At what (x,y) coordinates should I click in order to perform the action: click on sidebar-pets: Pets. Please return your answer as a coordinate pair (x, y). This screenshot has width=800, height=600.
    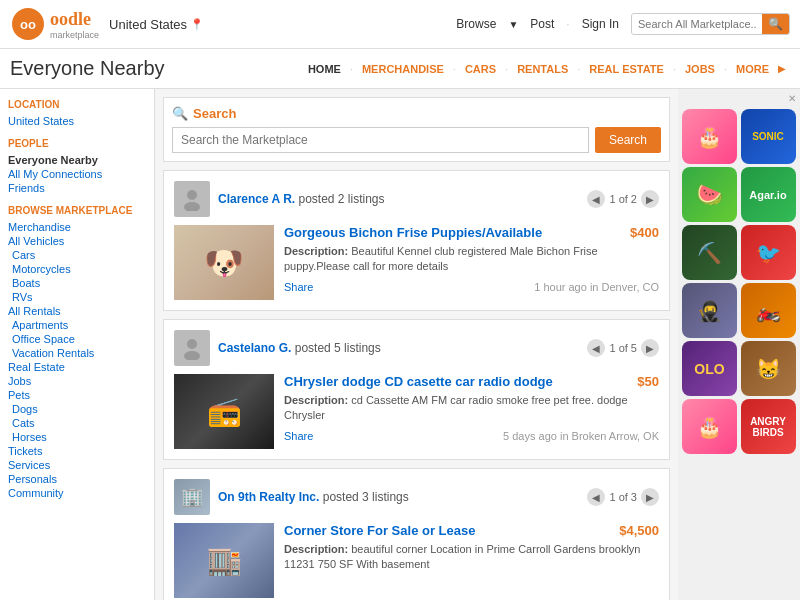
    Looking at the image, I should click on (77, 395).